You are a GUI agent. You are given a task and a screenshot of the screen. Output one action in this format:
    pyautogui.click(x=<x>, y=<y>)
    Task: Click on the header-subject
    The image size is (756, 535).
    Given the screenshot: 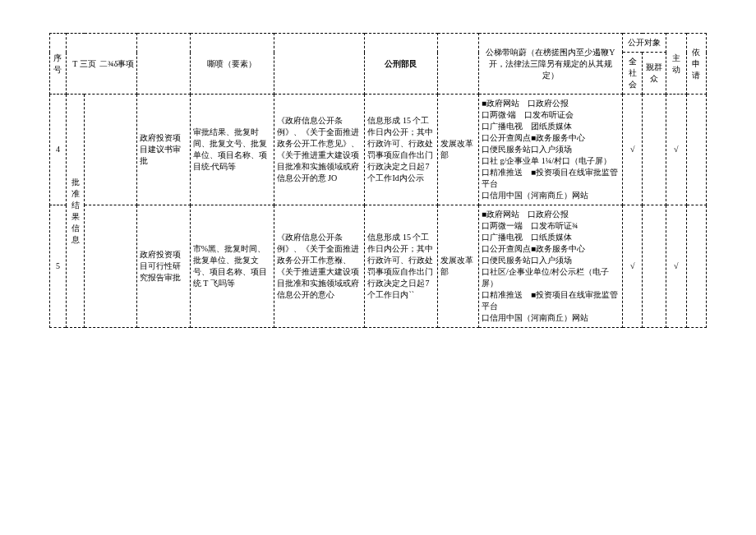 What is the action you would take?
    pyautogui.click(x=459, y=64)
    